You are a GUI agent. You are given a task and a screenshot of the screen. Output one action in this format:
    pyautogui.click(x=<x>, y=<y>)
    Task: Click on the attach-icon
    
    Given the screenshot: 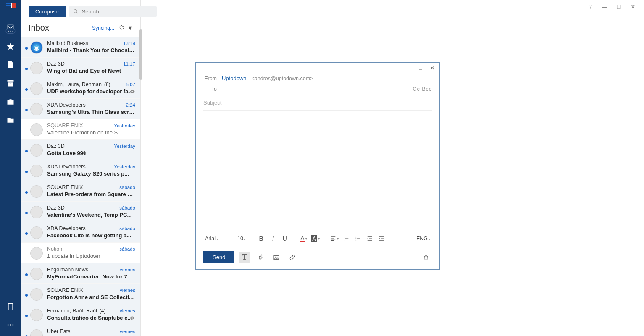 What is the action you would take?
    pyautogui.click(x=260, y=257)
    